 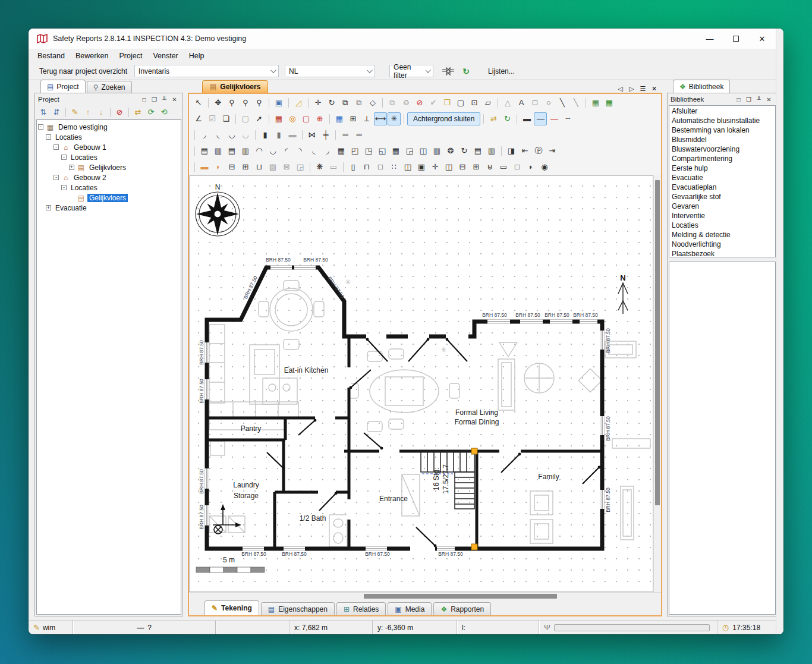 What do you see at coordinates (75, 112) in the screenshot?
I see `edit-icon: ✎` at bounding box center [75, 112].